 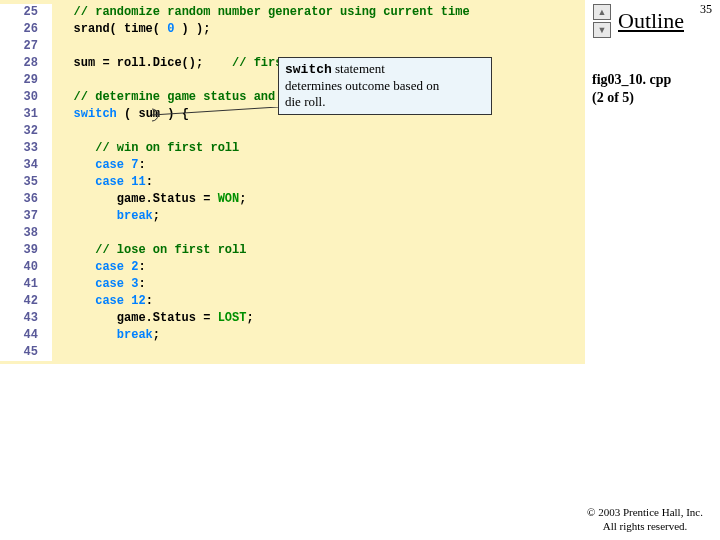 What do you see at coordinates (26, 166) in the screenshot?
I see `line-number: 34` at bounding box center [26, 166].